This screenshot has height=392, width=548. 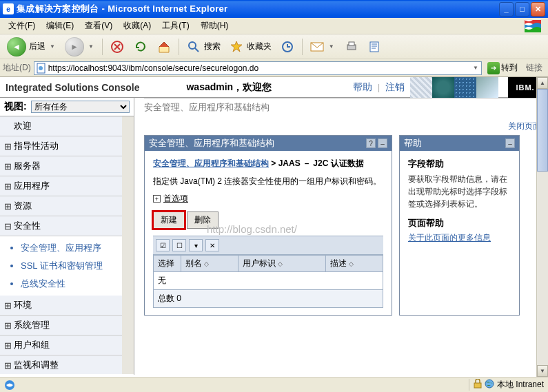 I want to click on select-all-icon: ☑, so click(x=163, y=245).